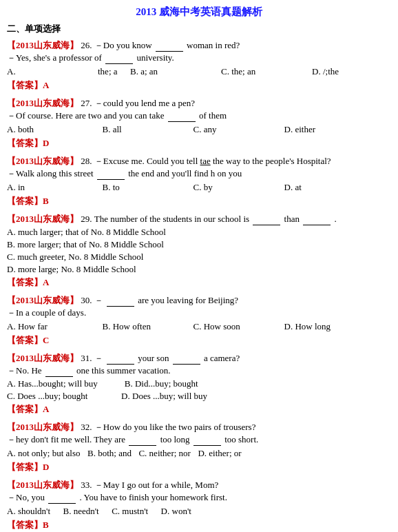  What do you see at coordinates (167, 72) in the screenshot?
I see `q26-optB: B. a; an` at bounding box center [167, 72].